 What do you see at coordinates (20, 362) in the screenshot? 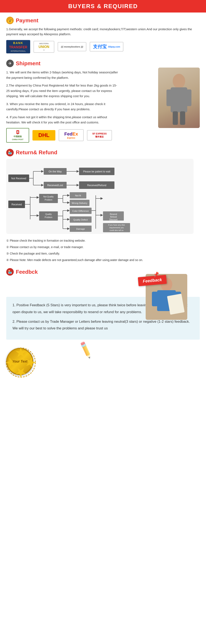
I see `badge-wrapper: Your Text` at bounding box center [20, 362].